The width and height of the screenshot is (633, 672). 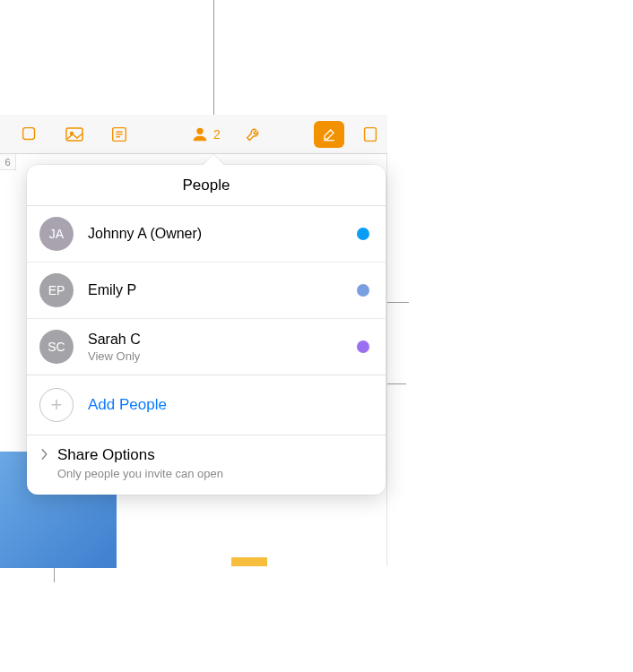 What do you see at coordinates (30, 134) in the screenshot?
I see `shape-icon` at bounding box center [30, 134].